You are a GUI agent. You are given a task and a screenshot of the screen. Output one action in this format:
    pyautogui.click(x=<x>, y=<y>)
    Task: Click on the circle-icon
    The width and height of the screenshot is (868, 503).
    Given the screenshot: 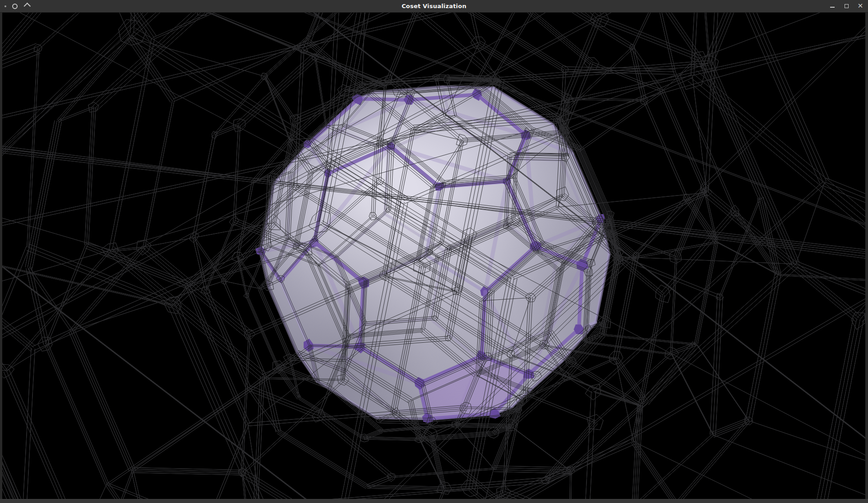 What is the action you would take?
    pyautogui.click(x=15, y=6)
    